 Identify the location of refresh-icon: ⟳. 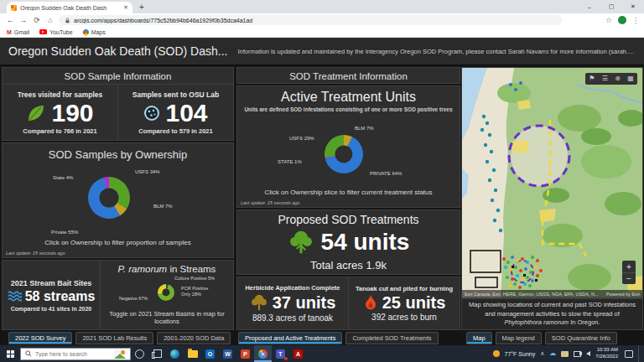
(37, 20).